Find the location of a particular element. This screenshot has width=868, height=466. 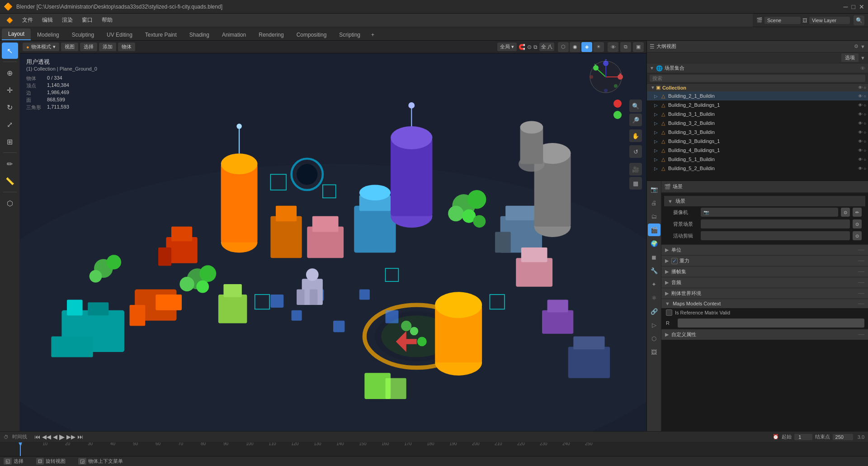

audio-section-title: ▶ 音频 ── is located at coordinates (765, 282).